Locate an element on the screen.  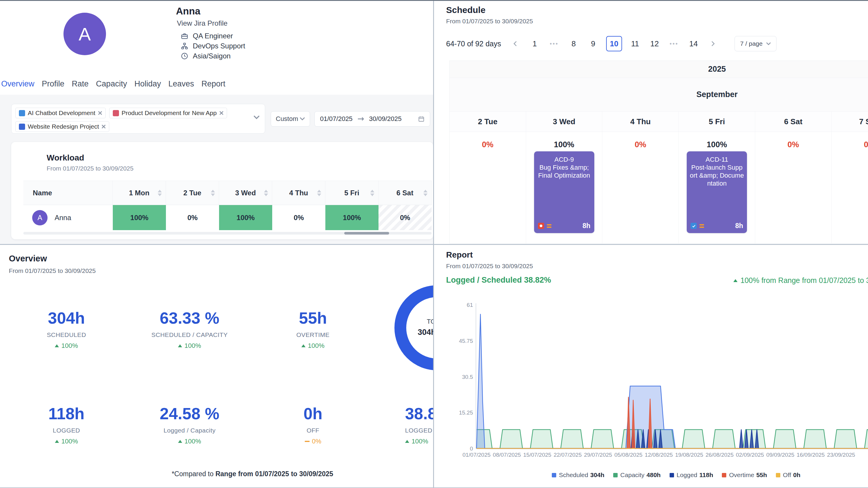
chevron-left-icon is located at coordinates (515, 44).